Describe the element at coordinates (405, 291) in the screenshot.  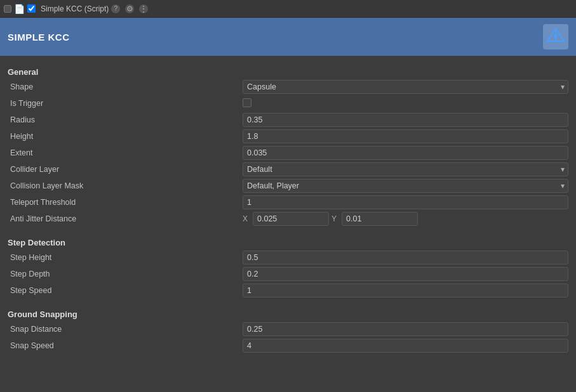
I see `step-speed-input` at that location.